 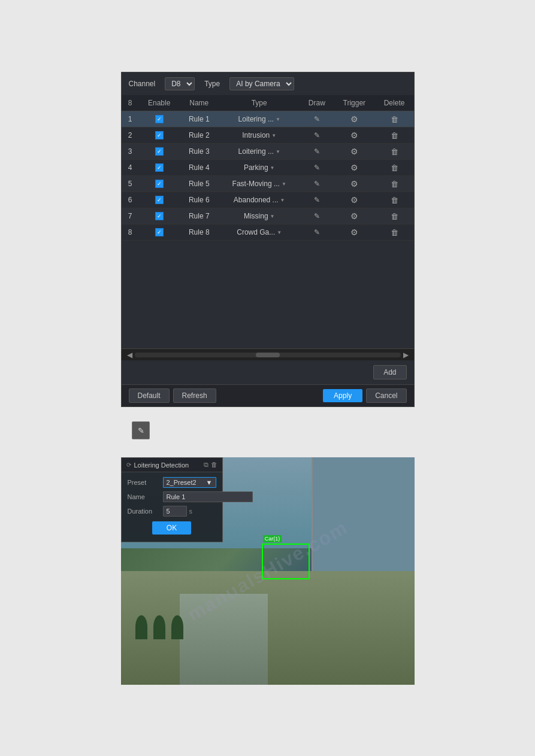 I want to click on row-type: Fast-Moving ... ▼, so click(x=259, y=184).